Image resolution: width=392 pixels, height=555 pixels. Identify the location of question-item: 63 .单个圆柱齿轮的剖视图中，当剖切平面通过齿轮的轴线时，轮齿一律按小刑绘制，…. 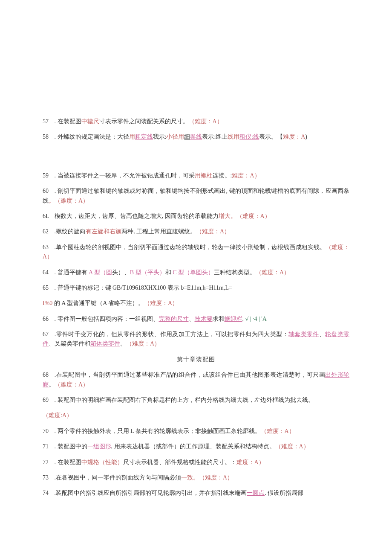
(196, 253).